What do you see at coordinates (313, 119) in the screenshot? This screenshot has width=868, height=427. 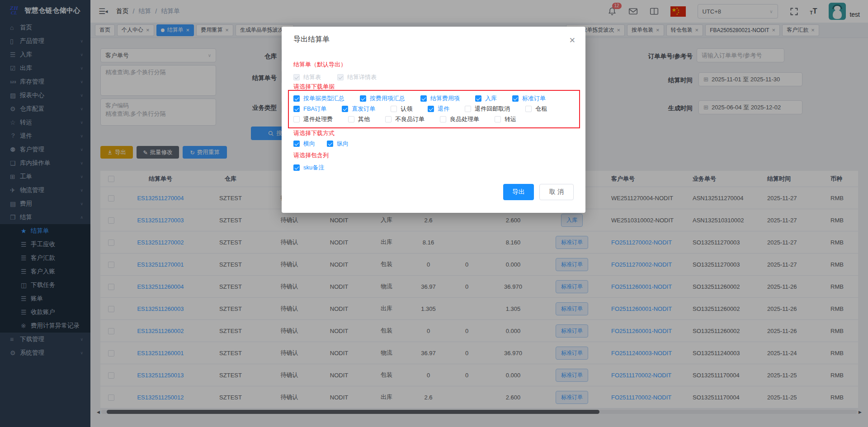 I see `checkbox-退件处理费: 退件处理费` at bounding box center [313, 119].